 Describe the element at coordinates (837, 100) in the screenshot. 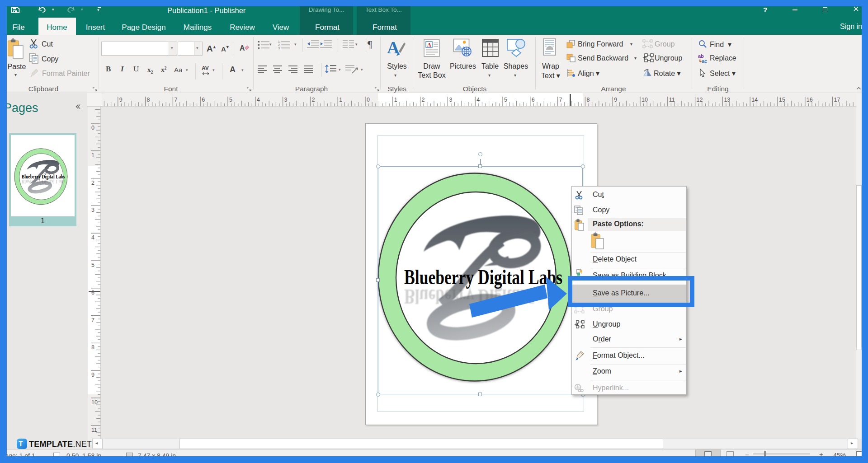

I see `svg-text: 17` at that location.